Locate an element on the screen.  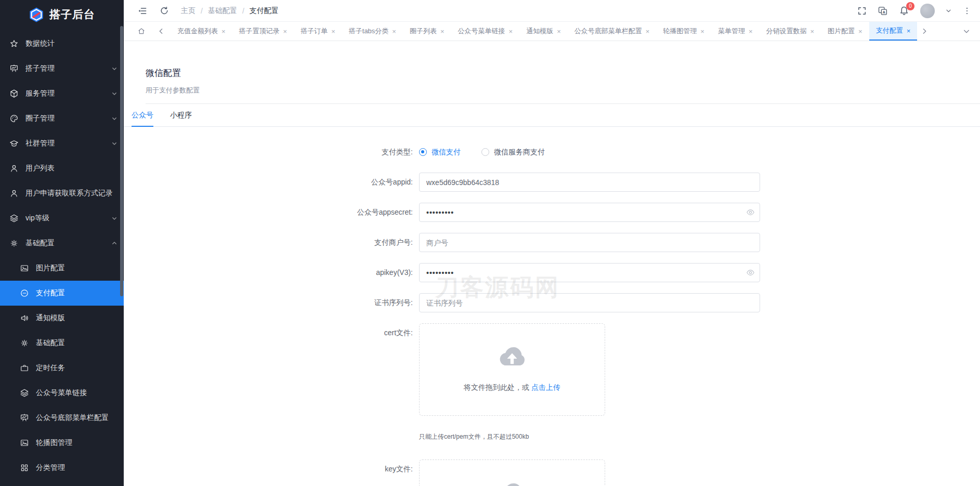
sidebar-item-data-stats: 数据统计 is located at coordinates (62, 44).